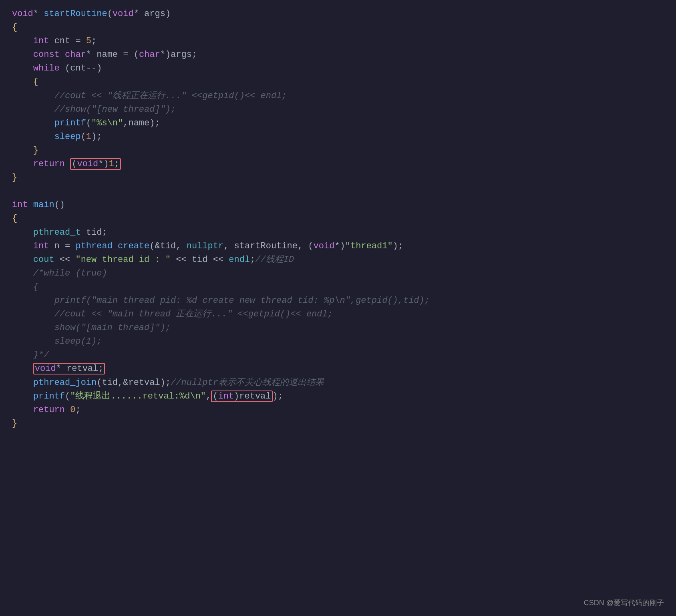  I want to click on code-line-7: //cout << "线程正在运行..." <<getpid()<< endl;, so click(338, 96).